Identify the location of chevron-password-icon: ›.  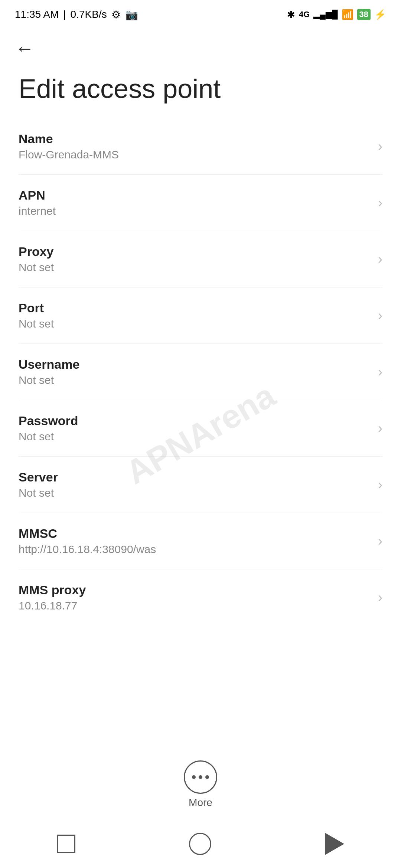
(380, 428).